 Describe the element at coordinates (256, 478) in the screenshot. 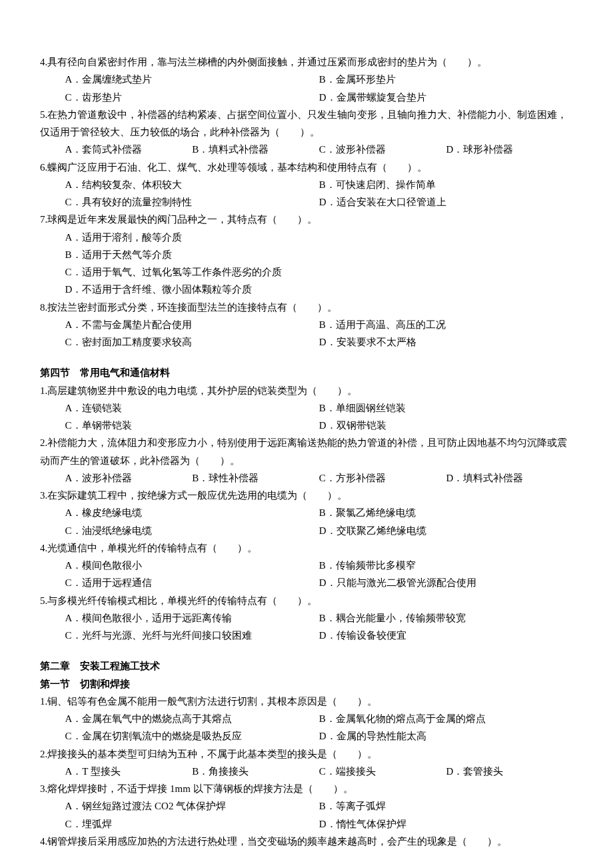

I see `option-b: B．球性补偿器` at that location.